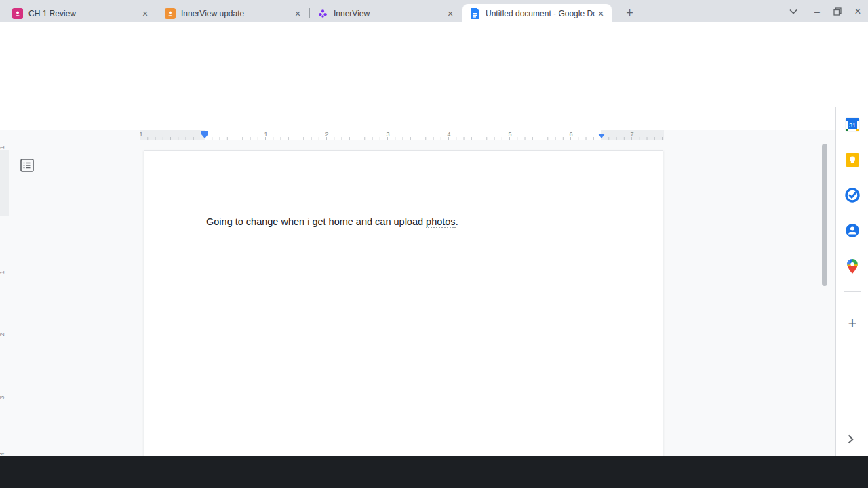 This screenshot has height=488, width=868. I want to click on google-tasks-icon, so click(852, 195).